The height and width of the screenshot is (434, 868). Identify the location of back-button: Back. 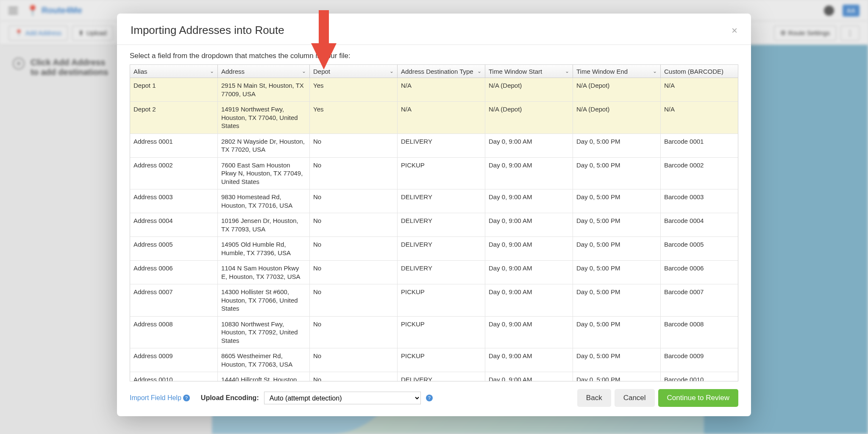
(594, 398).